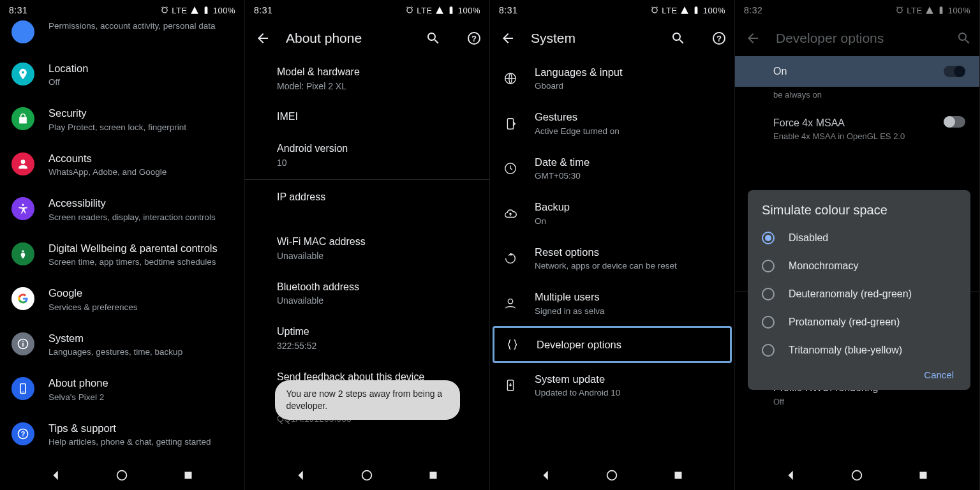 The width and height of the screenshot is (980, 490). I want to click on settings-item-tips: ? Tips & support Help articles, phone & …, so click(122, 434).